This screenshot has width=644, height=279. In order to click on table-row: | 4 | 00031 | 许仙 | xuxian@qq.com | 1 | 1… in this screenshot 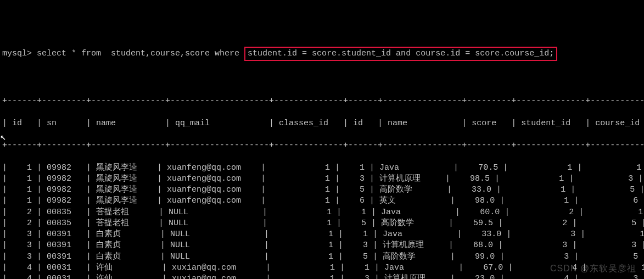, I will do `click(322, 268)`.